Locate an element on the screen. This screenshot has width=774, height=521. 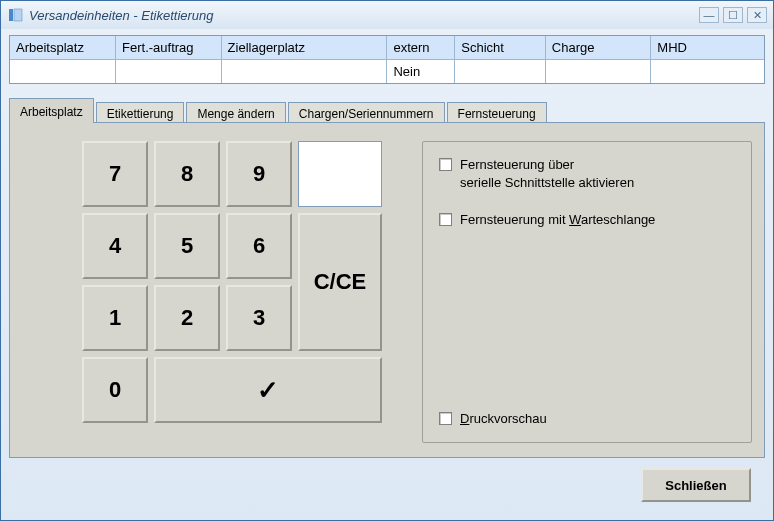
keypad-display is located at coordinates (340, 174).